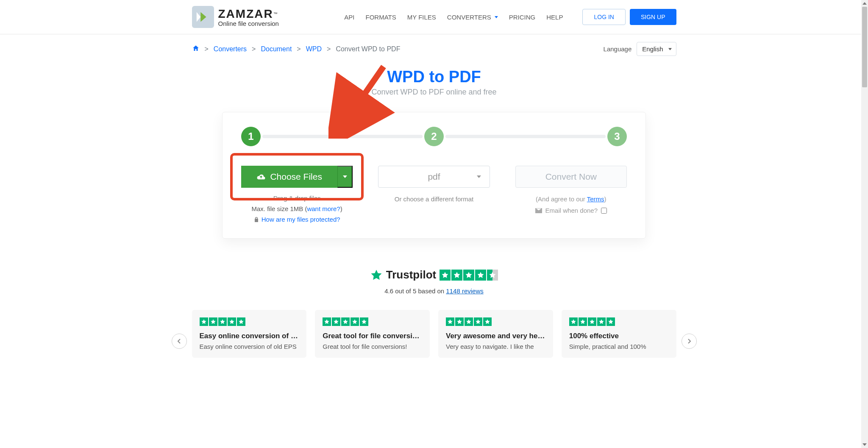 This screenshot has width=868, height=448. Describe the element at coordinates (434, 82) in the screenshot. I see `hero: WPD to PDF Convert WPD to PDF online and…` at that location.